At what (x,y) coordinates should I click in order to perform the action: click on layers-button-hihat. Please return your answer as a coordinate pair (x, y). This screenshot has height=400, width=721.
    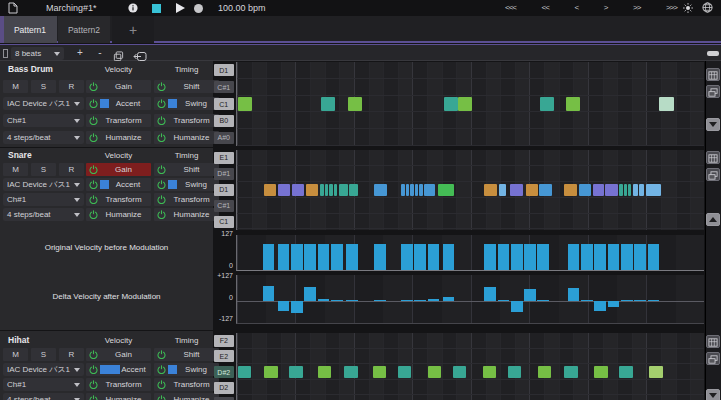
    Looking at the image, I should click on (713, 358).